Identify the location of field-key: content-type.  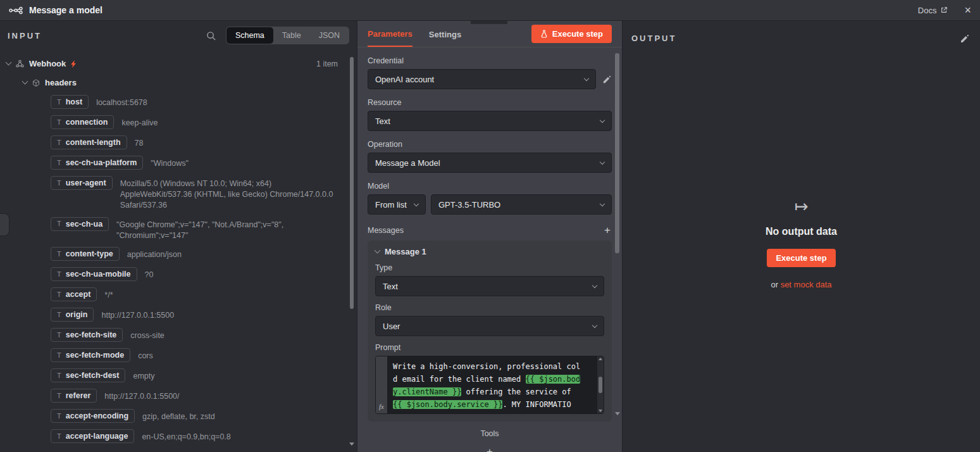
(90, 254).